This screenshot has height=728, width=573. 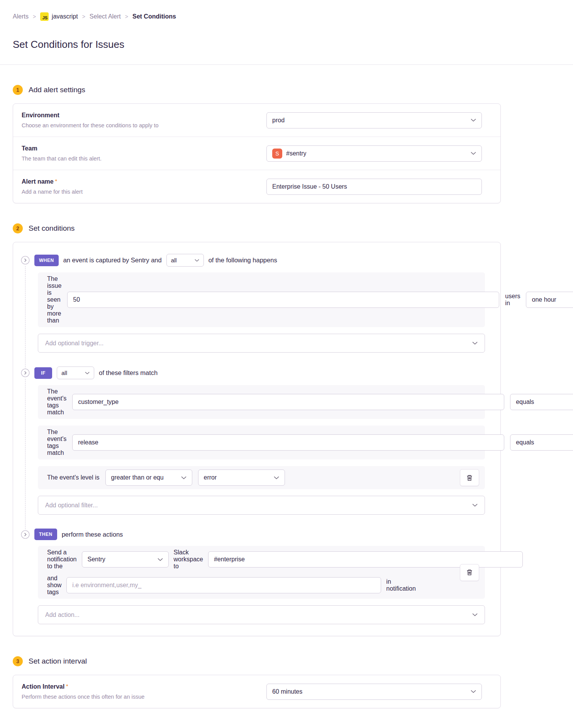 What do you see at coordinates (296, 154) in the screenshot?
I see `team-select-value: #sentry` at bounding box center [296, 154].